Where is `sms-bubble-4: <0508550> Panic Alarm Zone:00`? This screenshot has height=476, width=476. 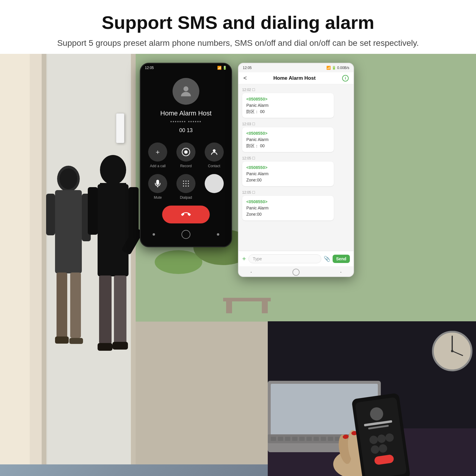
sms-bubble-4: <0508550> Panic Alarm Zone:00 is located at coordinates (288, 208).